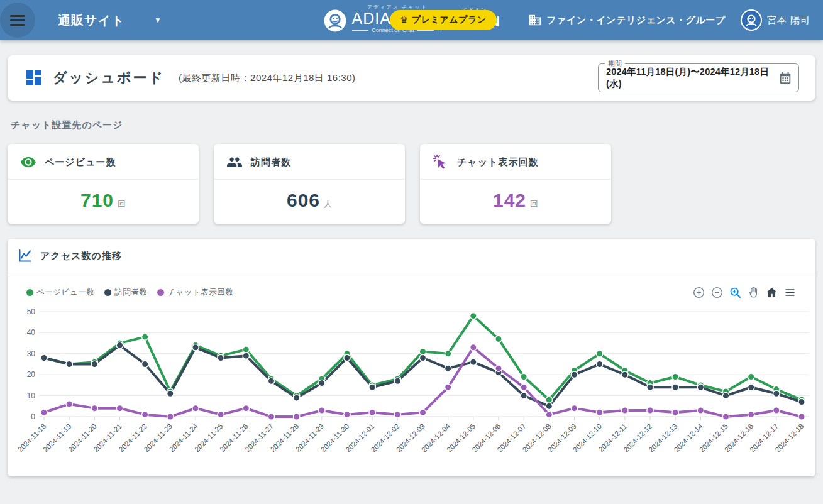  What do you see at coordinates (516, 184) in the screenshot?
I see `stat-card-chat-displays: チャット表示回数 142回` at bounding box center [516, 184].